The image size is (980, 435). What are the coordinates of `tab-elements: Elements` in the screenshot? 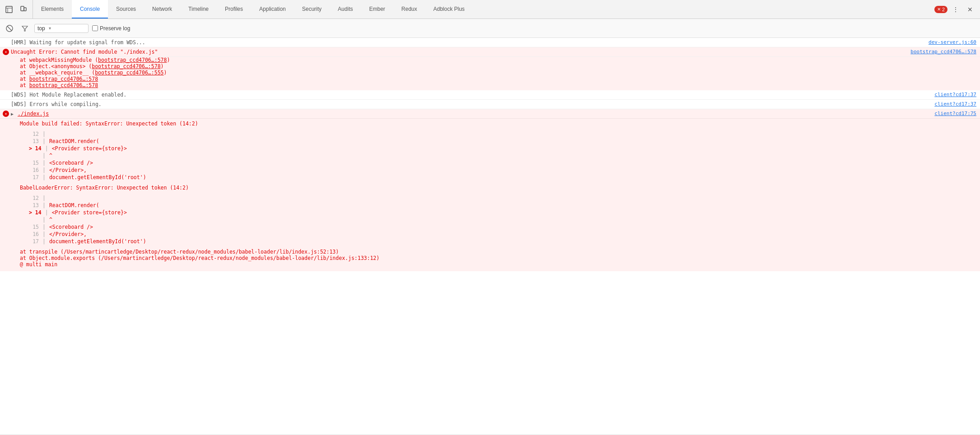 It's located at (52, 9).